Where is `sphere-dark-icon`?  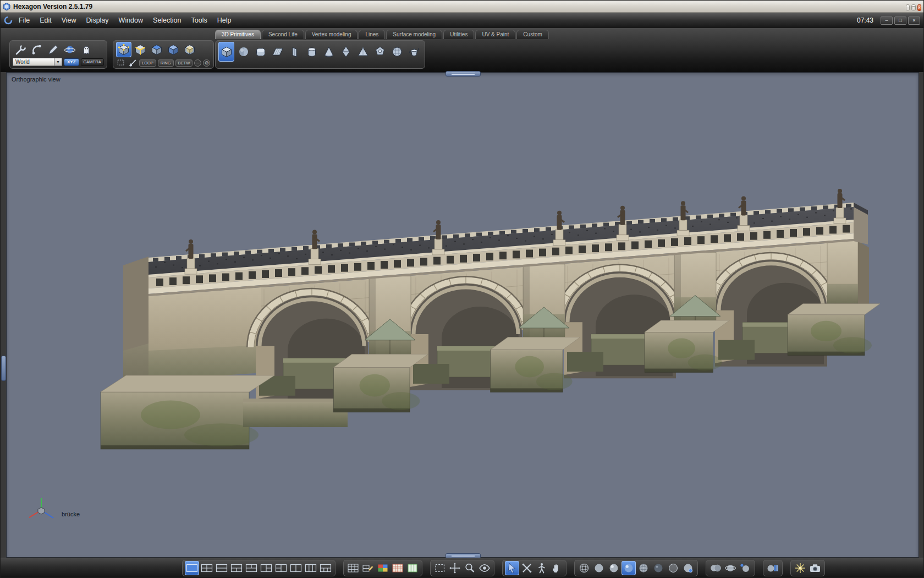
sphere-dark-icon is located at coordinates (658, 568).